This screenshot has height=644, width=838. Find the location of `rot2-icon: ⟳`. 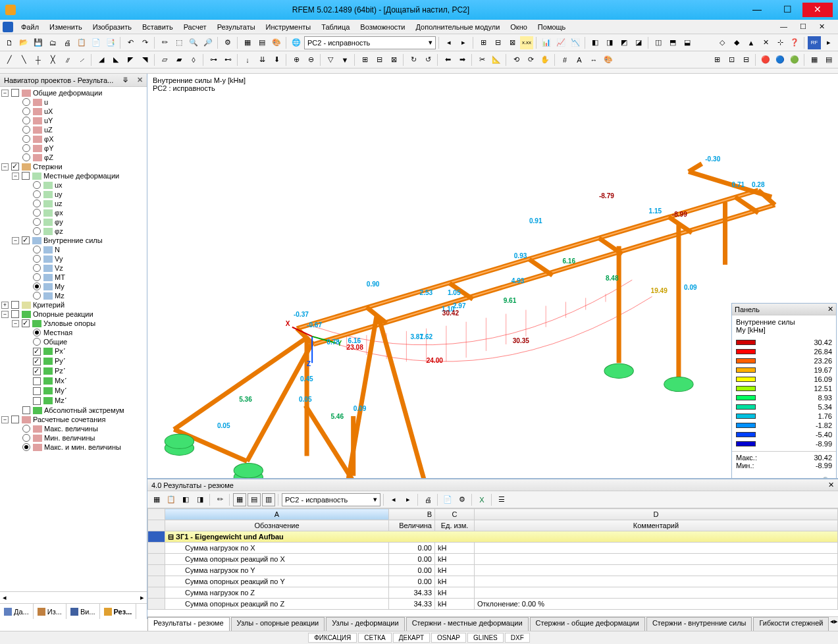

rot2-icon: ⟳ is located at coordinates (531, 60).